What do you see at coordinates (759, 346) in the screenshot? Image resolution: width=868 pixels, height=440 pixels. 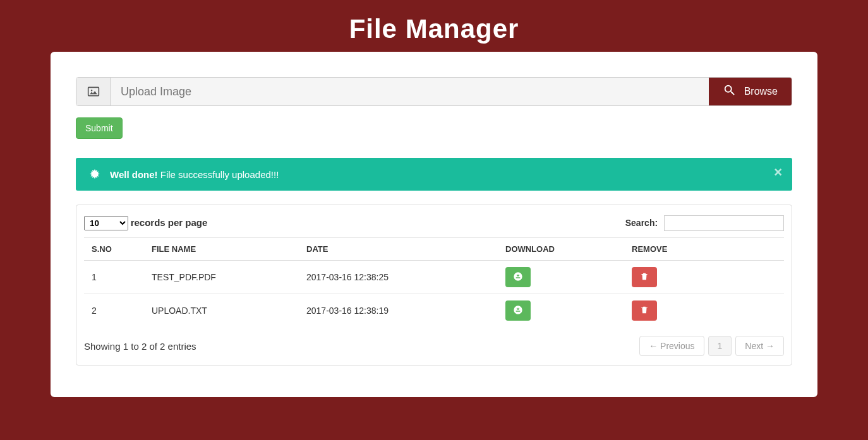 I see `next-button: Next →` at bounding box center [759, 346].